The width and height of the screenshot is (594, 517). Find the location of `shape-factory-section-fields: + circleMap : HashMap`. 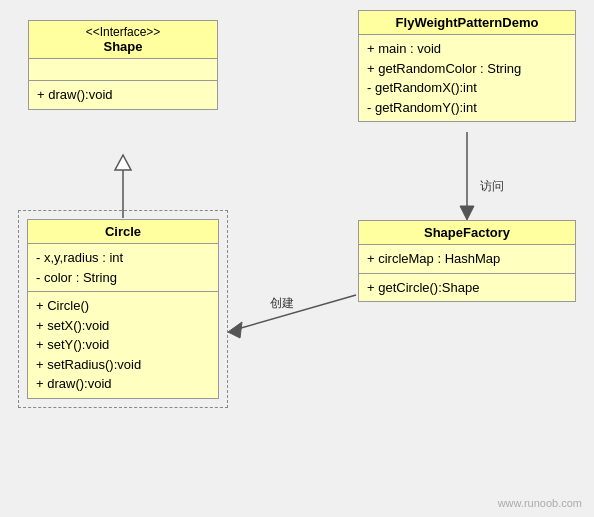

shape-factory-section-fields: + circleMap : HashMap is located at coordinates (467, 260).